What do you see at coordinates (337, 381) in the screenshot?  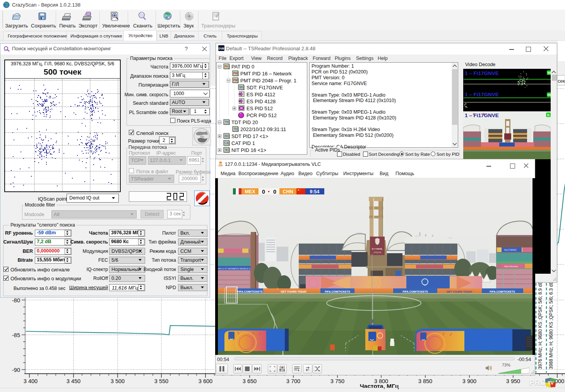 I see `svg-text: 3 750` at bounding box center [337, 381].